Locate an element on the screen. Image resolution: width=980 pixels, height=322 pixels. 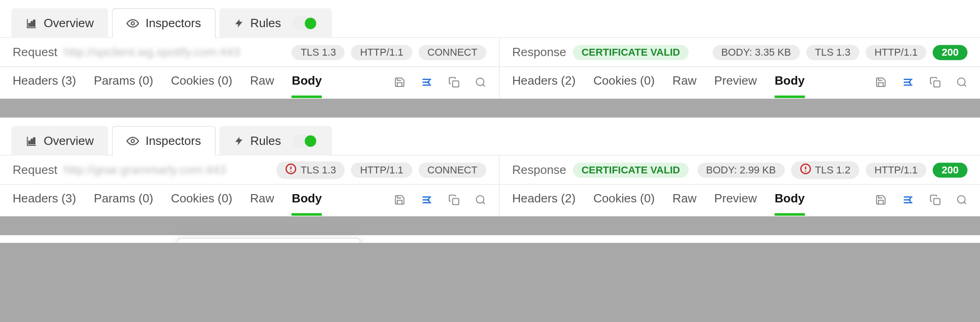
bar-chart-icon is located at coordinates (31, 141).